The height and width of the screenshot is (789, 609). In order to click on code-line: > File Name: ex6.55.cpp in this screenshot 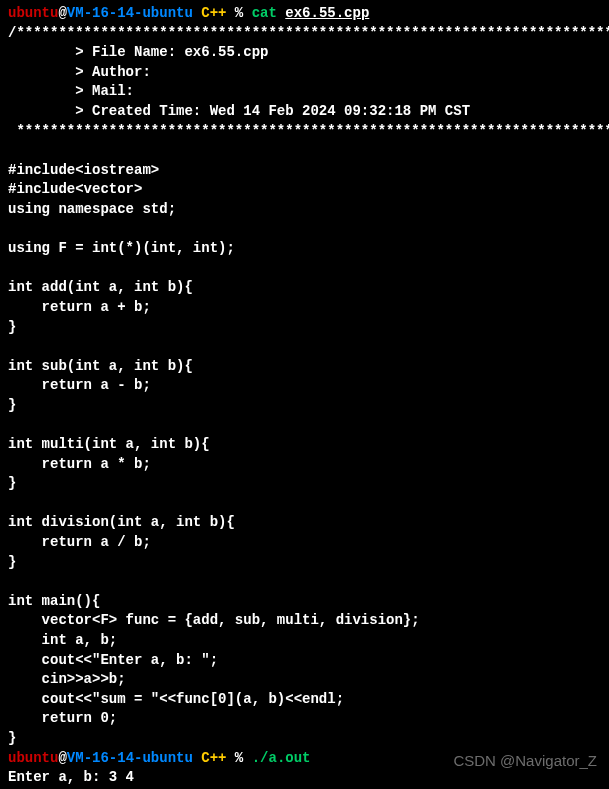, I will do `click(304, 53)`.